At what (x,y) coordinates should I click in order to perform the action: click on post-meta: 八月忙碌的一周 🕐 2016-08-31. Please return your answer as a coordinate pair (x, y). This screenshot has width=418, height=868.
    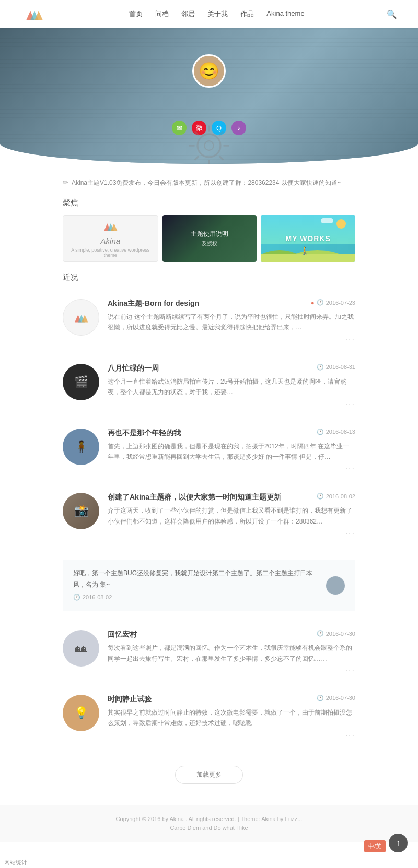
    Looking at the image, I should click on (231, 368).